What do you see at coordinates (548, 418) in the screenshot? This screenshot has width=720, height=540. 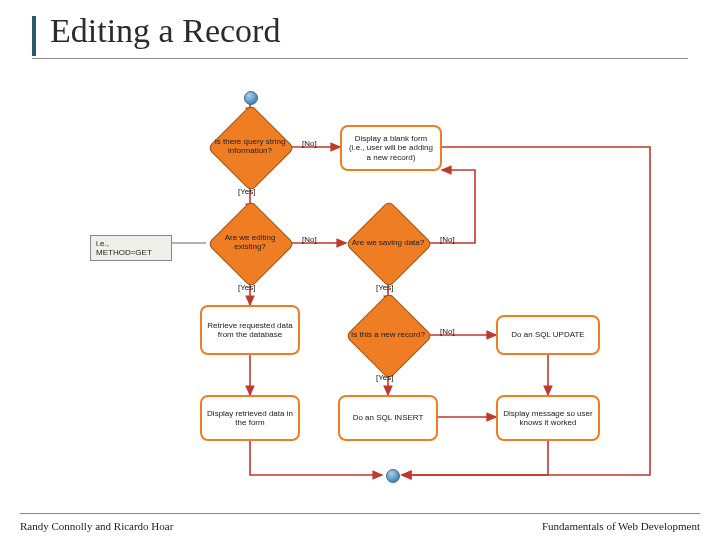 I see `process-display-message: Display message so user knows it worked` at bounding box center [548, 418].